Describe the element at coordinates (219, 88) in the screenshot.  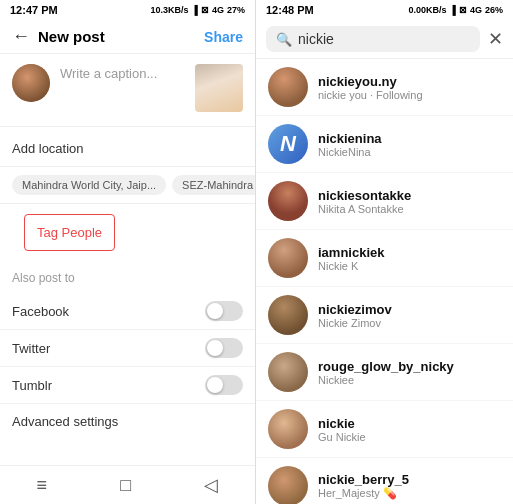
I see `thumbnail-image` at that location.